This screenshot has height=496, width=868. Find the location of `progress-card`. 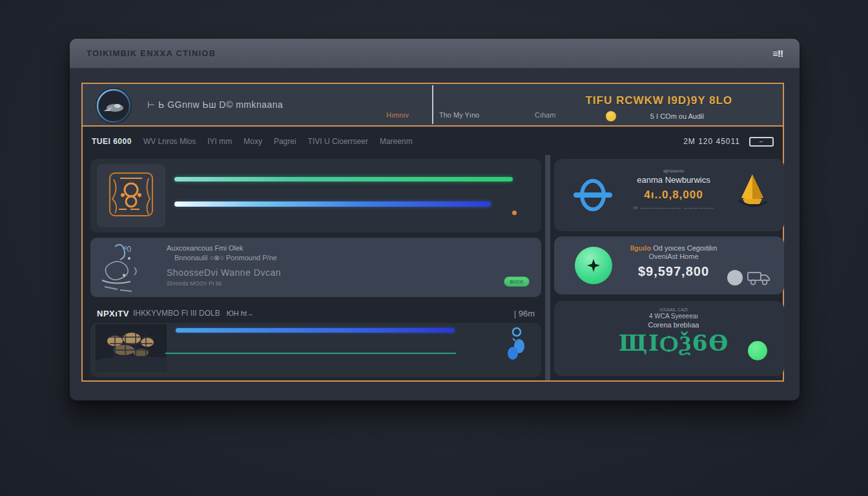

progress-card is located at coordinates (316, 196).